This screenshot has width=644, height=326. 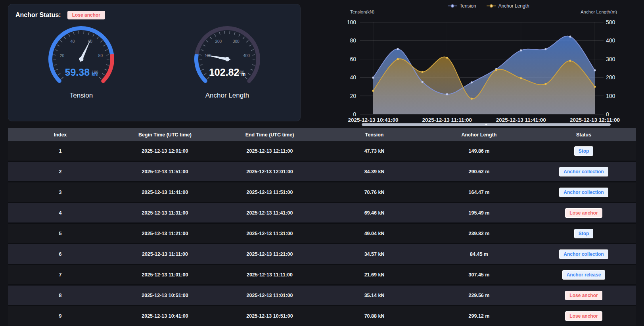 What do you see at coordinates (447, 120) in the screenshot?
I see `x-axis-label: 2025-12-13 11:11:00` at bounding box center [447, 120].